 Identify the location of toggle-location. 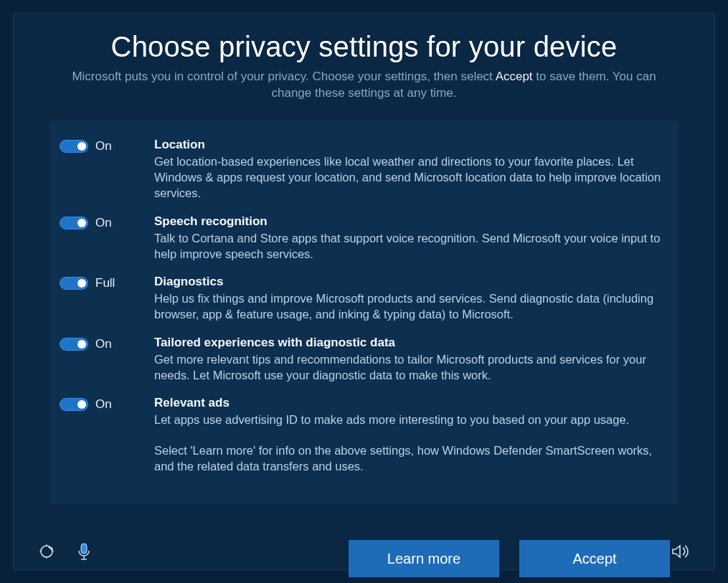
(74, 146).